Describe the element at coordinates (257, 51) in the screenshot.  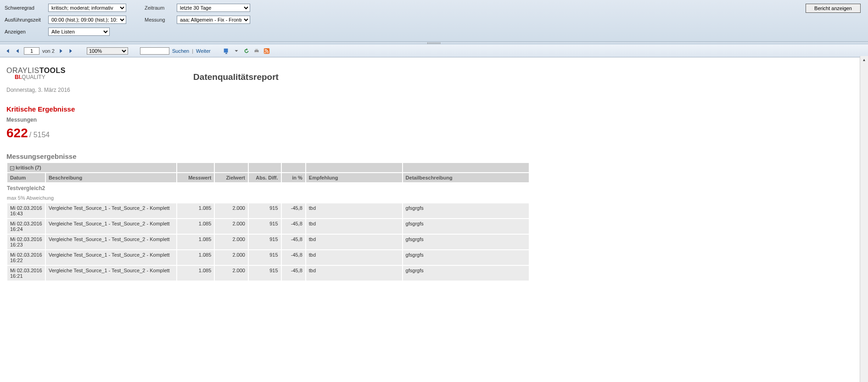
I see `print-icon` at that location.